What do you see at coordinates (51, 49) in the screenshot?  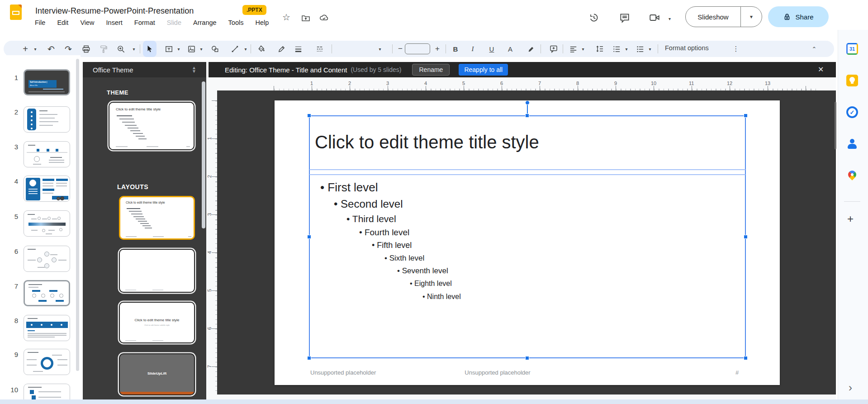 I see `undo-button: ↶` at bounding box center [51, 49].